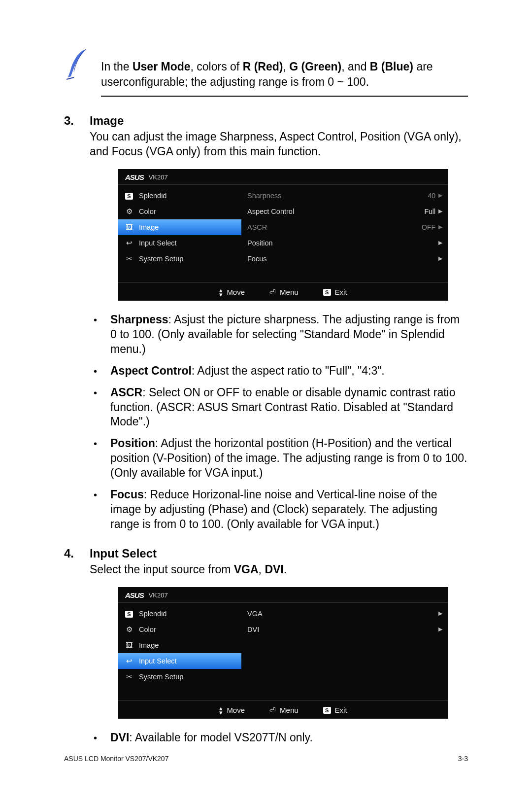 The height and width of the screenshot is (802, 532). I want to click on osd-content-item: DVI▶, so click(345, 629).